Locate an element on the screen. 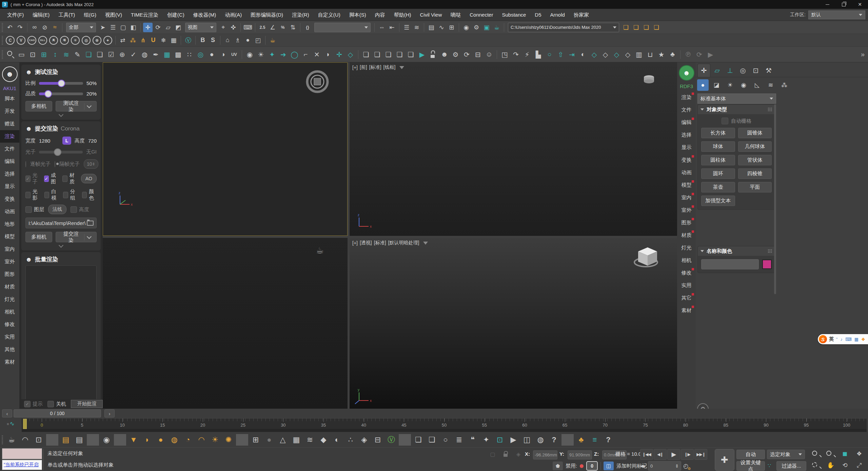 The image size is (868, 471). sun-icon: ☀ is located at coordinates (261, 54).